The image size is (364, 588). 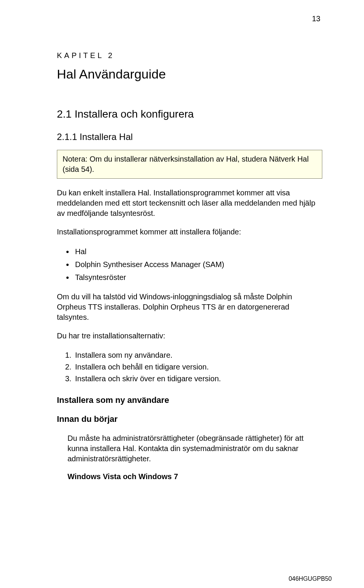 I want to click on paragraph: Du kan enkelt installera Hal. Installati…, so click(x=190, y=203).